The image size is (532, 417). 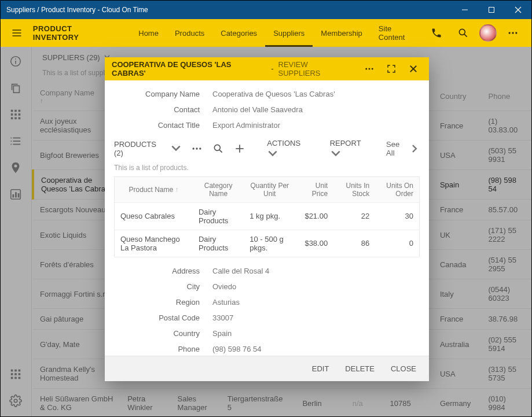 I want to click on plus-icon, so click(x=240, y=149).